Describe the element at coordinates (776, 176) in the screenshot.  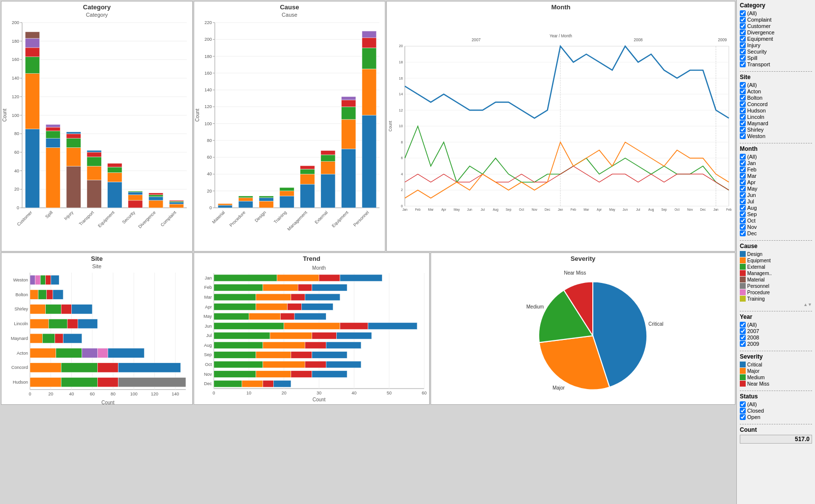
I see `sidebar-item: Mar` at that location.